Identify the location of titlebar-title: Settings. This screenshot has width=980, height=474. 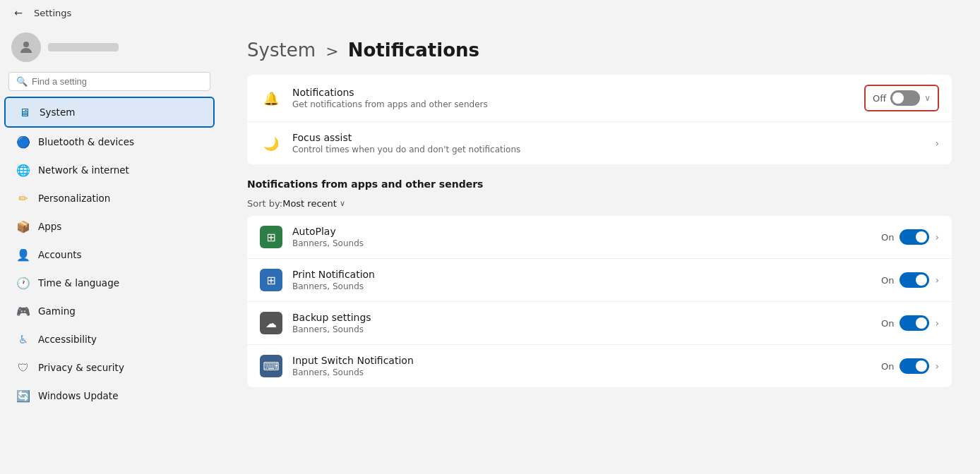
(52, 13).